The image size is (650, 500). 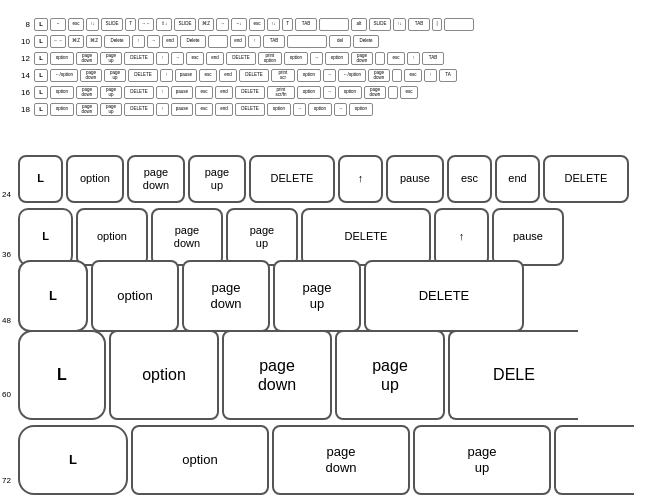 I want to click on keyboard-key: TA, so click(x=448, y=76).